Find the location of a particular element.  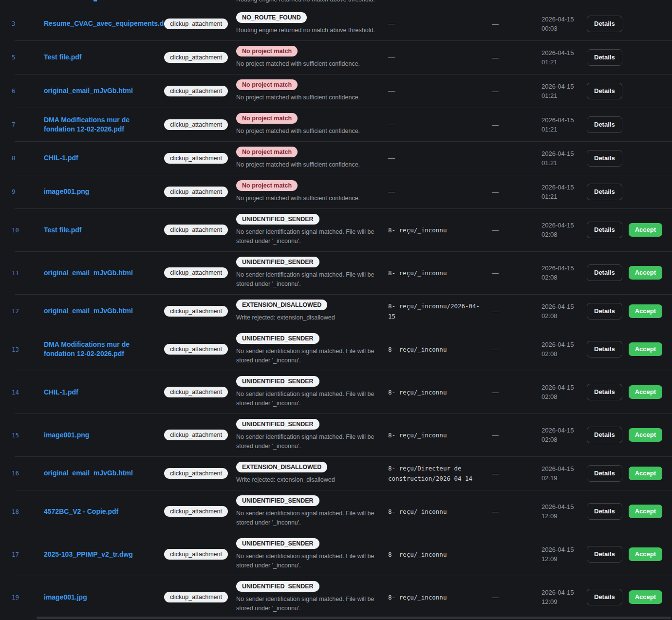

row-id: 15 is located at coordinates (22, 435).